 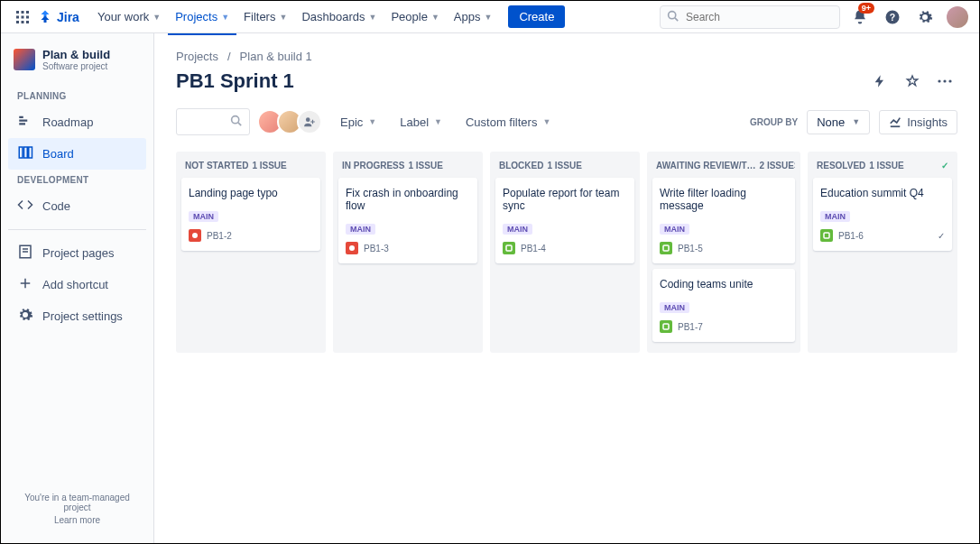 What do you see at coordinates (883, 253) in the screenshot?
I see `column-resolved: RESOLVED 1 ISSUE✓Education summit Q4MAIN…` at bounding box center [883, 253].